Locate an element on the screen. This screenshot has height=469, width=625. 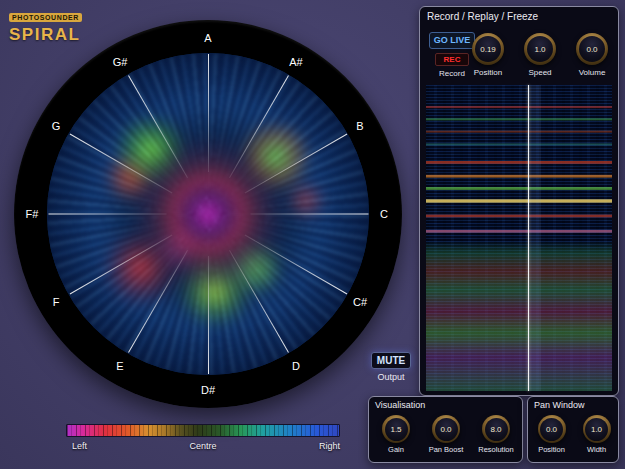
resolution-knob-label: Resolution is located at coordinates (496, 450).